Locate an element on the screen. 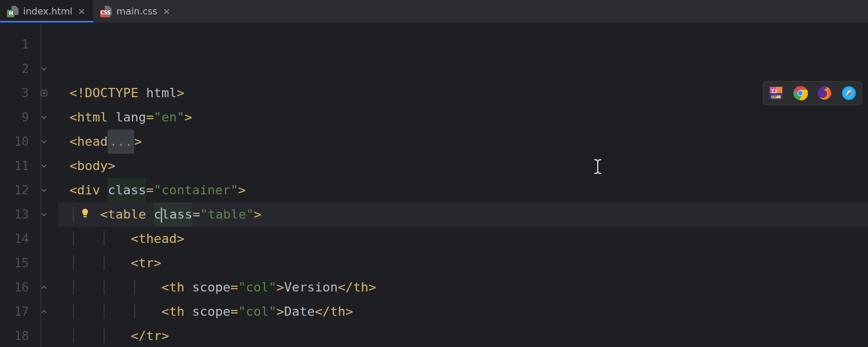  line-number-gutter: 1239101112131415161718 is located at coordinates (20, 185).